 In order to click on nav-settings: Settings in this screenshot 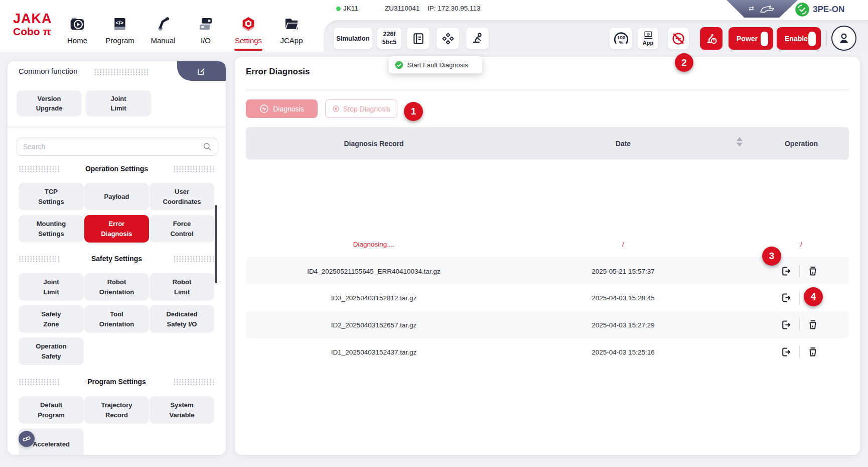, I will do `click(248, 30)`.